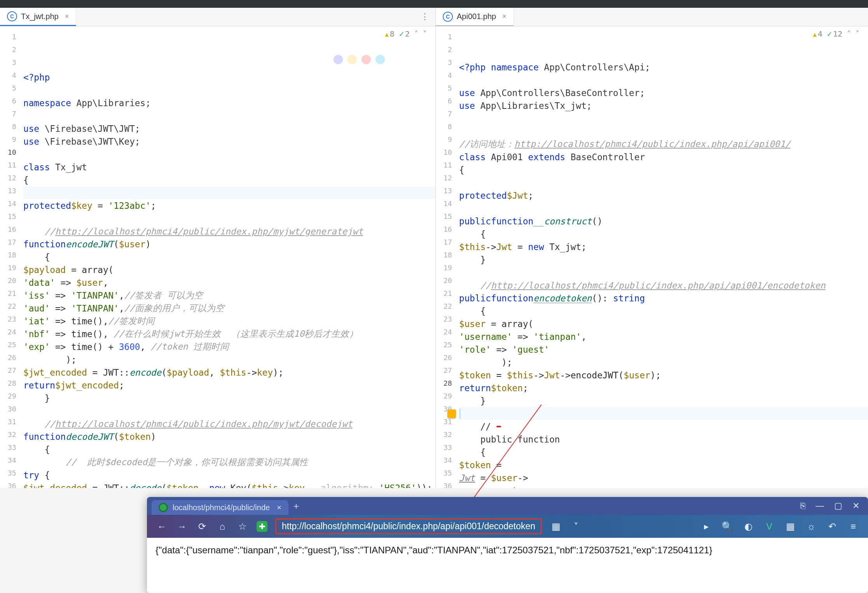 The width and height of the screenshot is (868, 593). What do you see at coordinates (664, 324) in the screenshot?
I see `code-line: $user = array(` at bounding box center [664, 324].